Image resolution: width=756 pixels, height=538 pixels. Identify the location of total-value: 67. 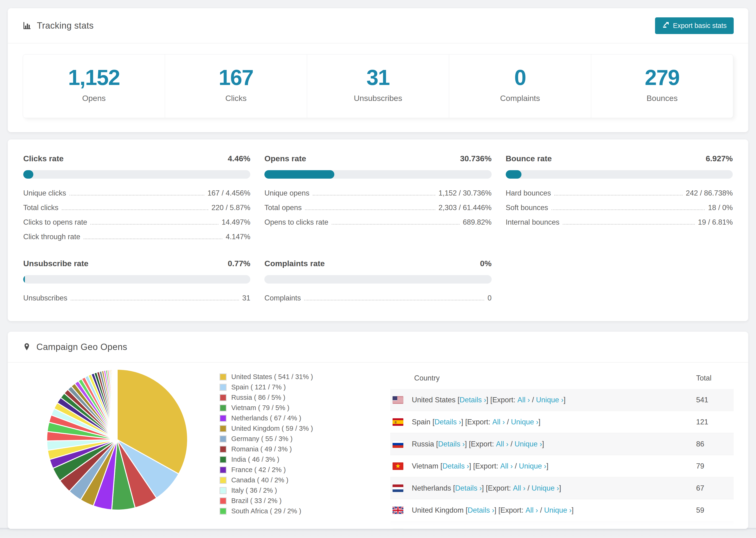
(706, 488).